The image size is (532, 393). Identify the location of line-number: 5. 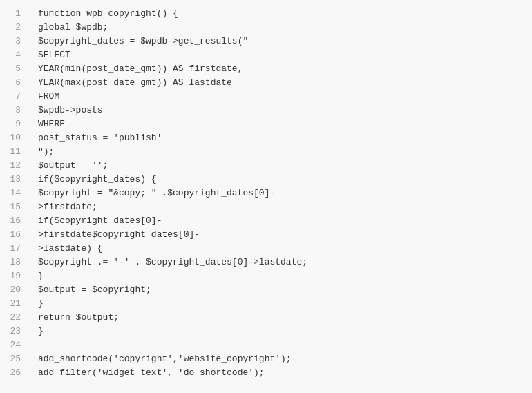
(17, 69).